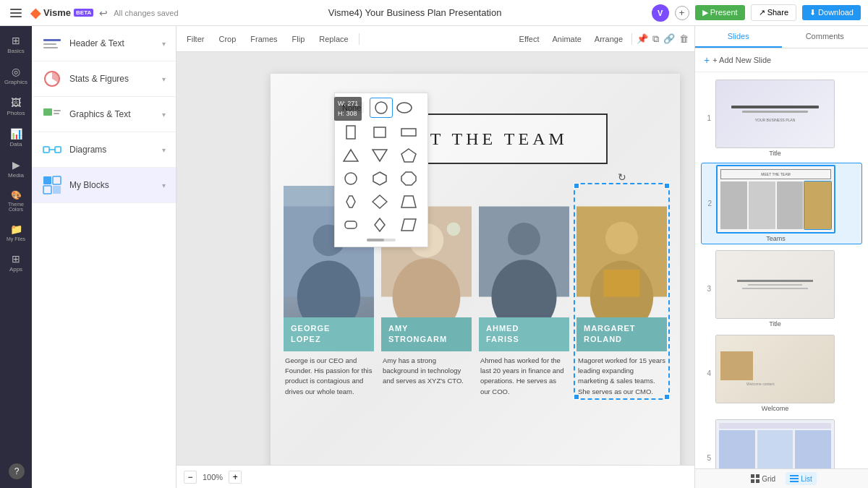 This screenshot has height=488, width=868. Describe the element at coordinates (529, 39) in the screenshot. I see `effect-button: Effect` at that location.